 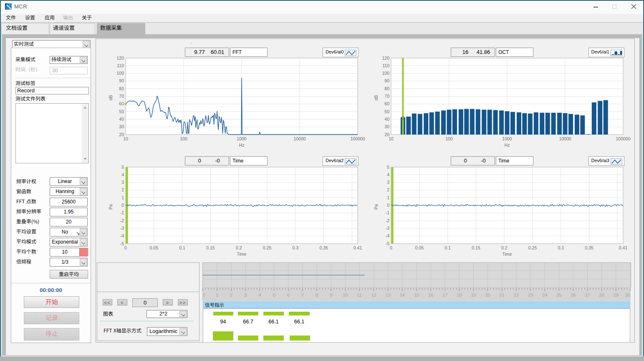 I want to click on svg-text: 27, so click(x=587, y=295).